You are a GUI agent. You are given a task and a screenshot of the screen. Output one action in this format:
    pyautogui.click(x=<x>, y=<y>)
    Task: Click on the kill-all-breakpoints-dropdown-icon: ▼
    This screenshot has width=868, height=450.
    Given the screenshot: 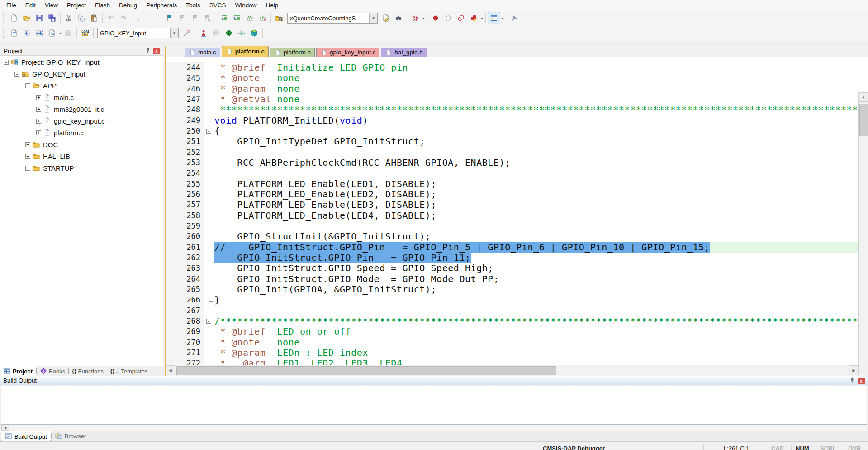 What is the action you would take?
    pyautogui.click(x=482, y=18)
    